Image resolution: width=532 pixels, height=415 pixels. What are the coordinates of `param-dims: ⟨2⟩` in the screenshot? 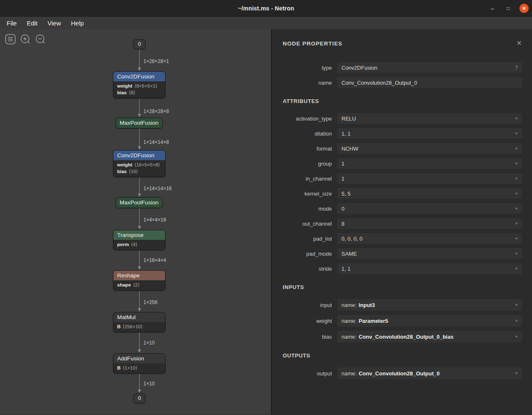 It's located at (136, 285).